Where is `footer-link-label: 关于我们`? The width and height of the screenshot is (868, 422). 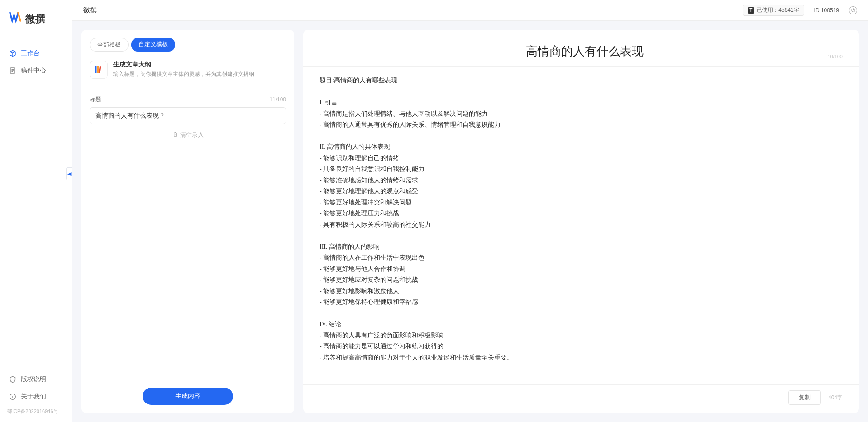
footer-link-label: 关于我们 is located at coordinates (33, 397).